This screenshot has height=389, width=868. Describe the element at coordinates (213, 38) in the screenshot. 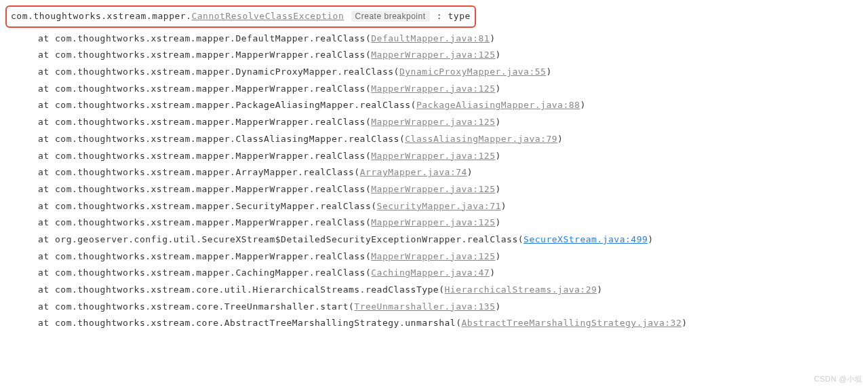

I see `stack-method: com.thoughtworks.xstream.mapper.DefaultM…` at that location.